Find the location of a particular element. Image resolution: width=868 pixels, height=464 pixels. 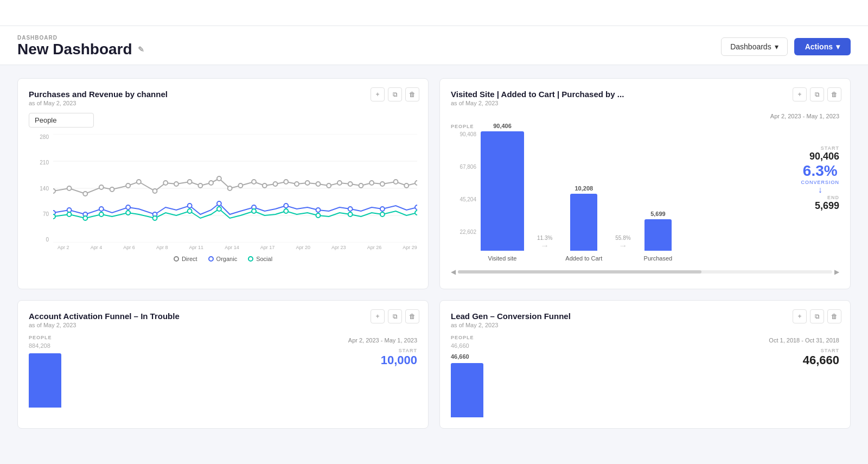

scrollbar: ◀ ▶ is located at coordinates (645, 272).